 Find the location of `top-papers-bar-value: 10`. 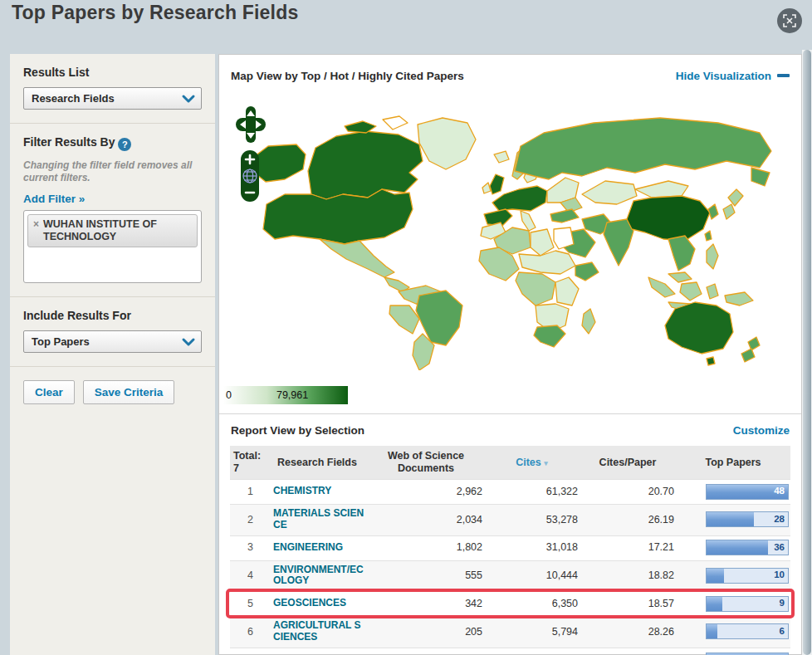

top-papers-bar-value: 10 is located at coordinates (779, 576).